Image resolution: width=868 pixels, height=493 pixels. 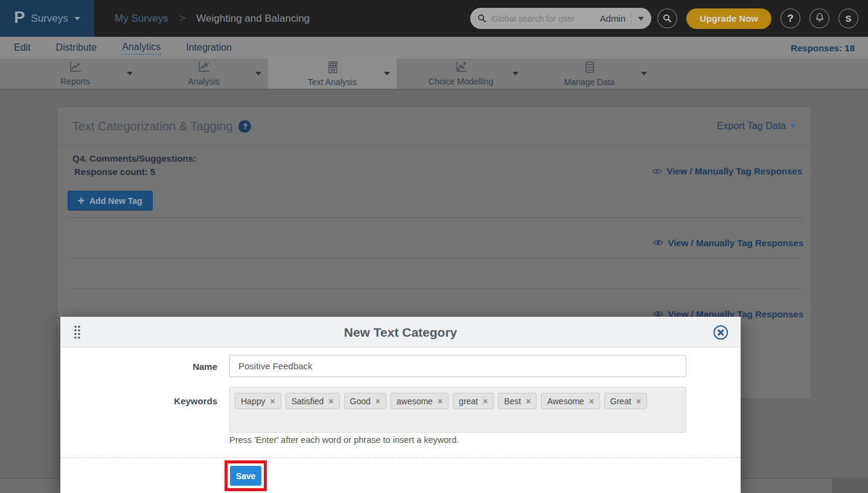 What do you see at coordinates (849, 18) in the screenshot?
I see `user-avatar: S` at bounding box center [849, 18].